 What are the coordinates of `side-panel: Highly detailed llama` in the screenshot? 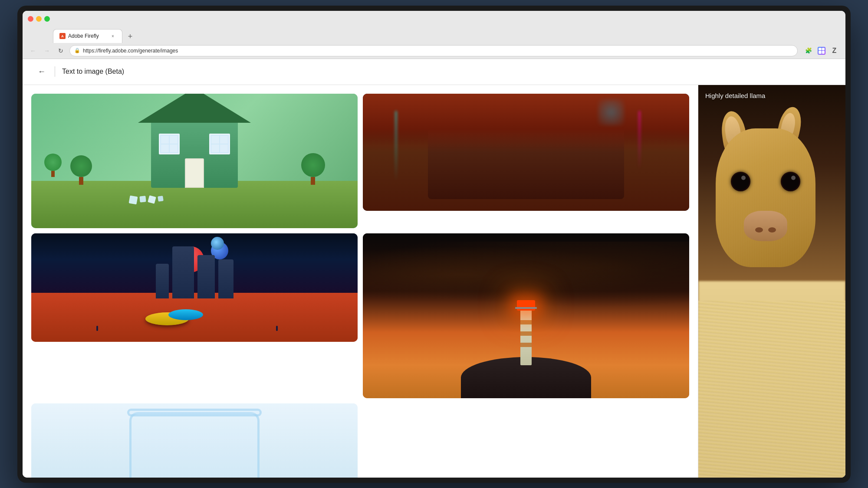 It's located at (772, 281).